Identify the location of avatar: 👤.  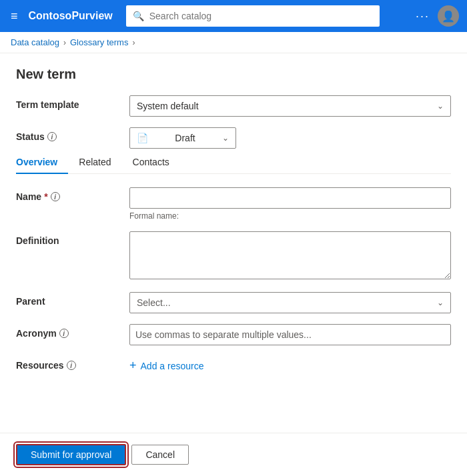
(448, 16).